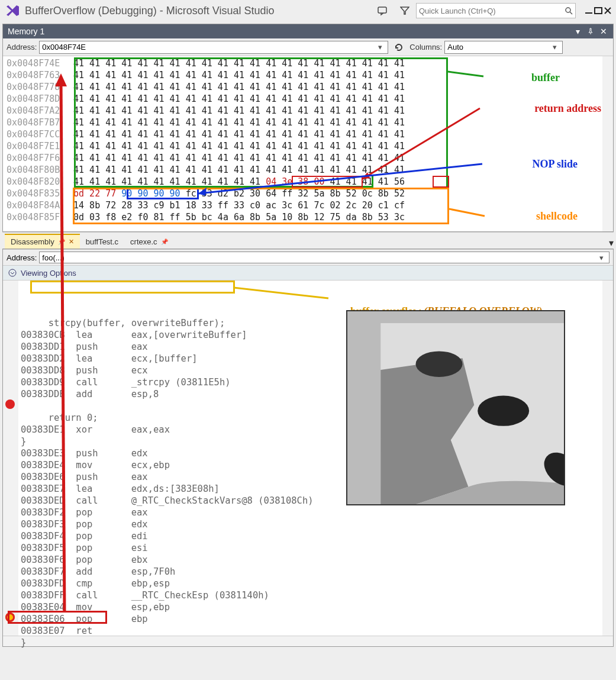 This screenshot has height=680, width=616. What do you see at coordinates (317, 607) in the screenshot?
I see `disasm-line: 00383E04 mov esp,ebp` at bounding box center [317, 607].